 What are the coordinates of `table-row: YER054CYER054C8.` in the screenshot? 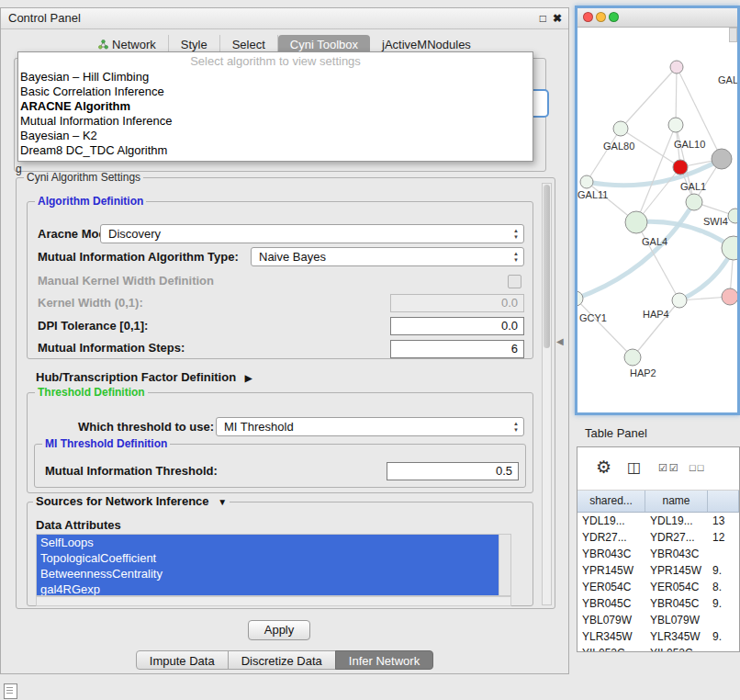 It's located at (658, 587).